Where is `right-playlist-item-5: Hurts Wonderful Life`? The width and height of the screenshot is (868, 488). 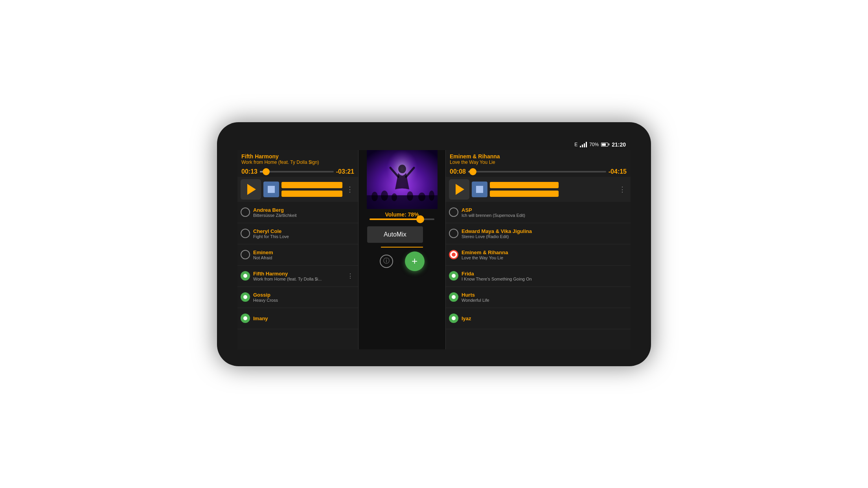
right-playlist-item-5: Hurts Wonderful Life is located at coordinates (538, 297).